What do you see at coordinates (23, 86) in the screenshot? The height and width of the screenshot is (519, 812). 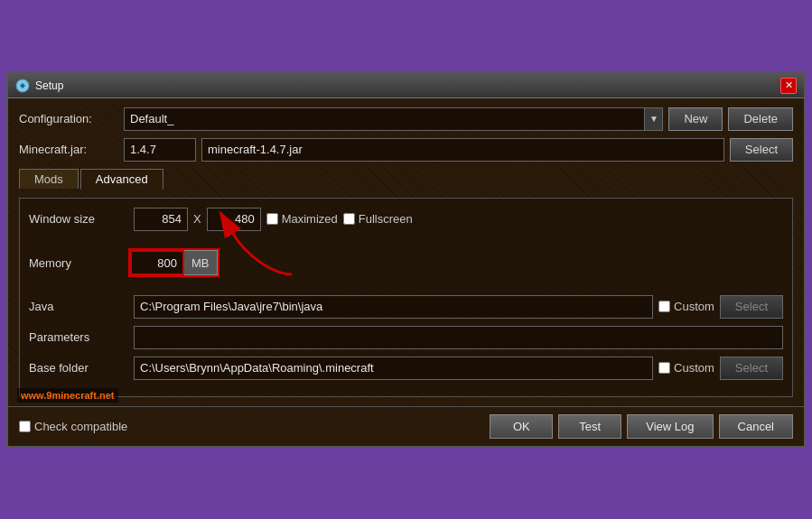 I see `setup-icon` at bounding box center [23, 86].